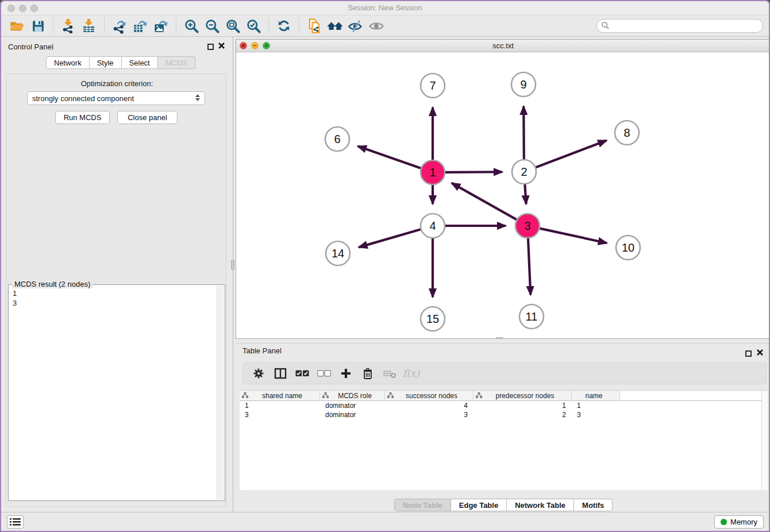 This screenshot has width=770, height=532. I want to click on refresh-button, so click(284, 26).